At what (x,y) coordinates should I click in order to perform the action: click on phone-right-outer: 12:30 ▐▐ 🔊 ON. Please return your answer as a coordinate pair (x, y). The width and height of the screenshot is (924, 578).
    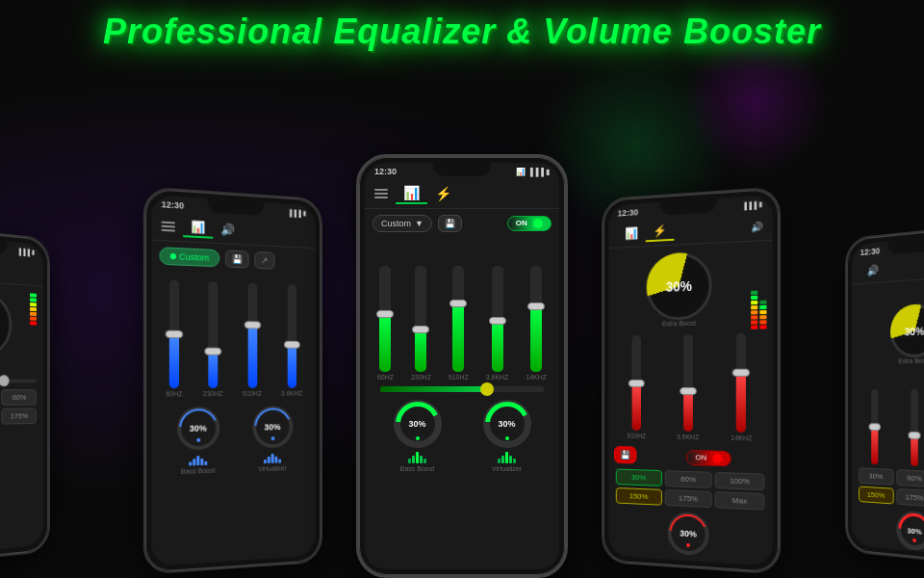
    Looking at the image, I should click on (885, 395).